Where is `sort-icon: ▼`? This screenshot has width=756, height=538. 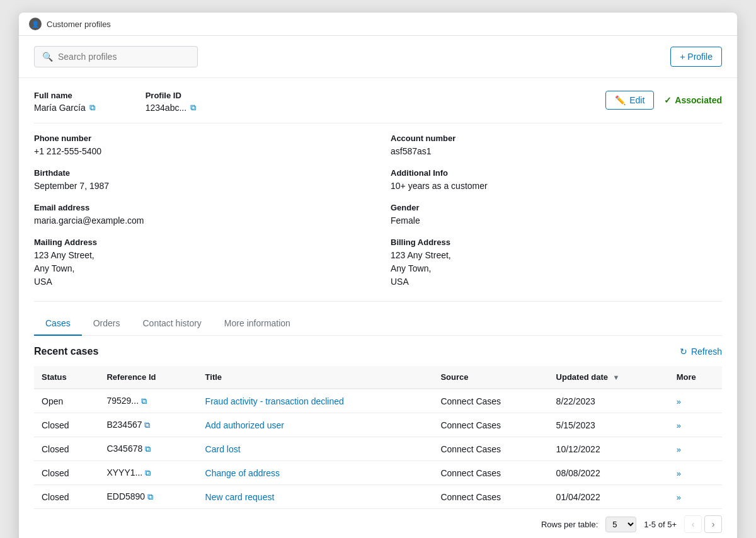 sort-icon: ▼ is located at coordinates (616, 377).